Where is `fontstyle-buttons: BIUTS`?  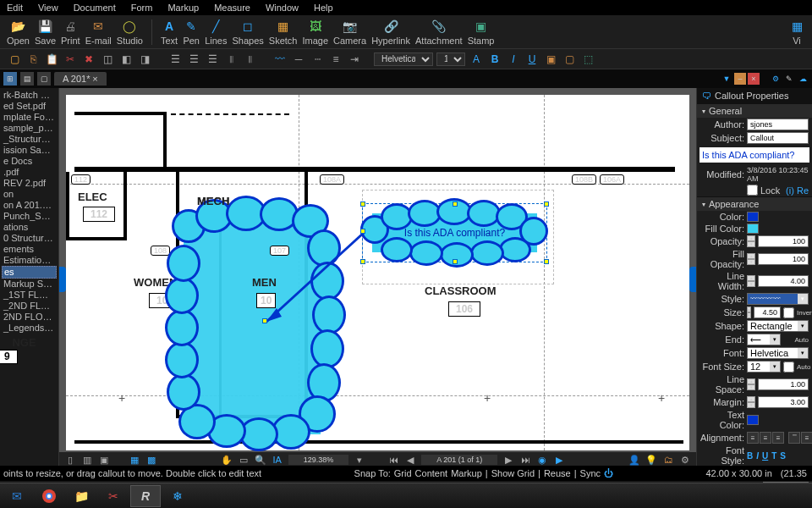
fontstyle-buttons: BIUTS is located at coordinates (766, 456).